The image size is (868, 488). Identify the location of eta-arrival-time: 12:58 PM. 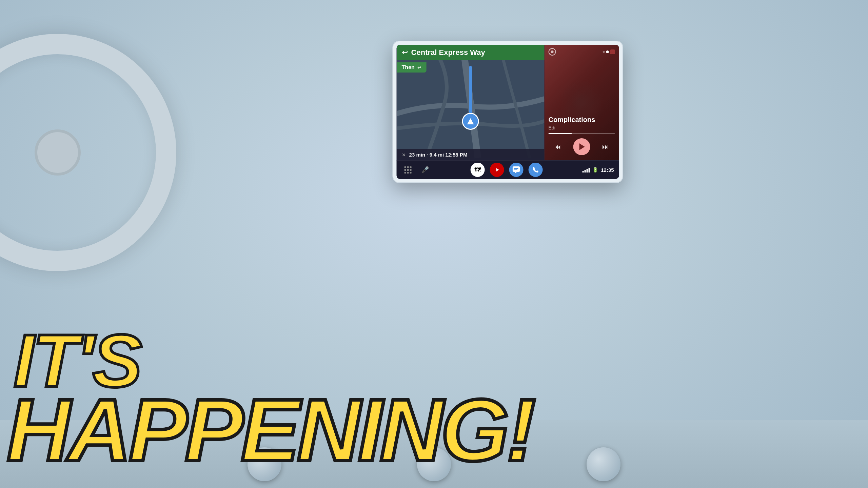
(456, 155).